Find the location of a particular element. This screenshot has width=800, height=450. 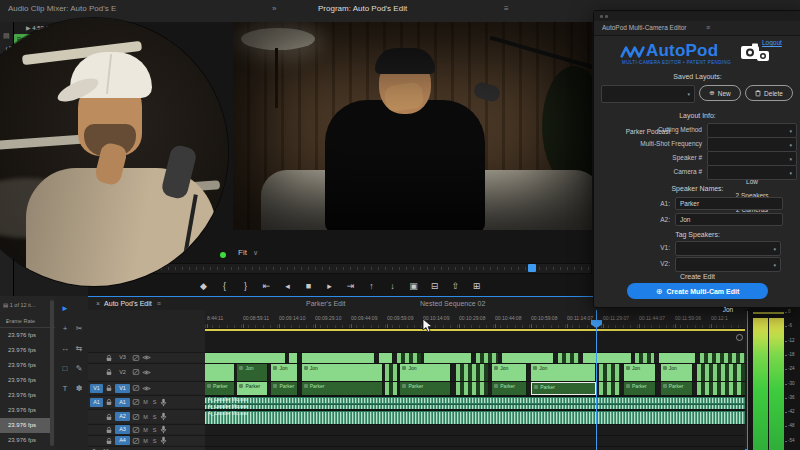

comparison-view-icon: ⊟ is located at coordinates (435, 286).